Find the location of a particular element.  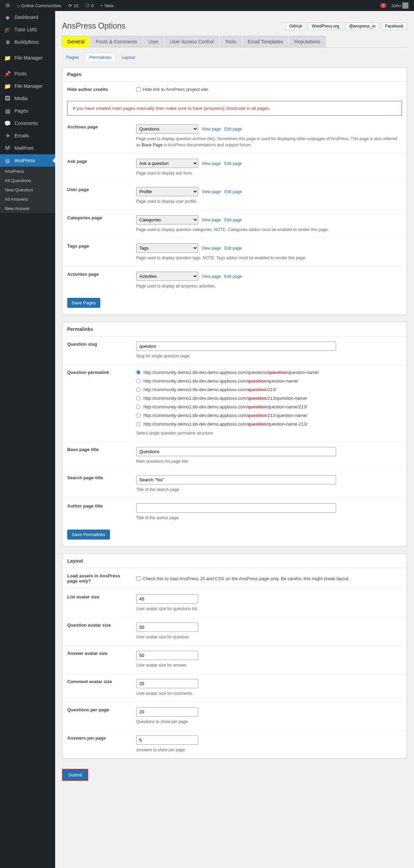

user-view-page: View page is located at coordinates (211, 192).